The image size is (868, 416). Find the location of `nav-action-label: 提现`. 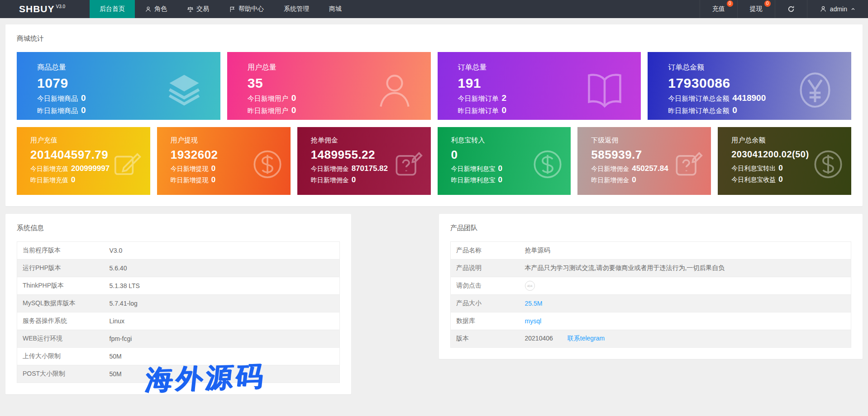

nav-action-label: 提现 is located at coordinates (756, 9).